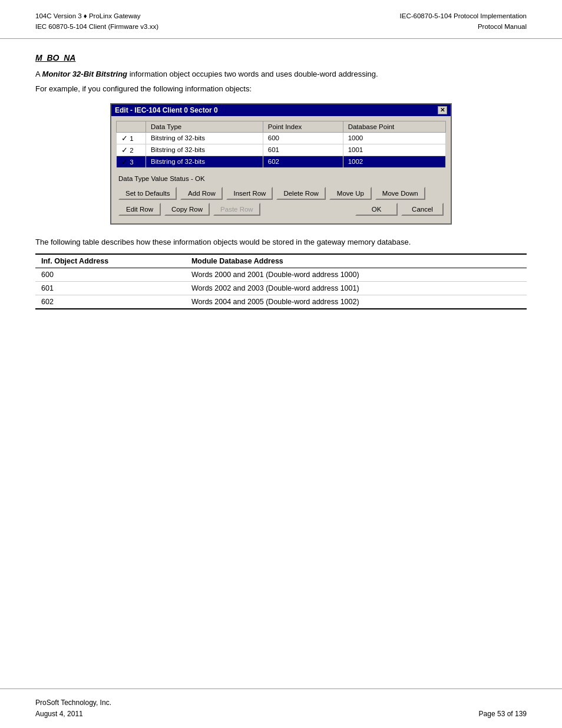 This screenshot has width=562, height=728. I want to click on table-header-row: Data Type Point Index Database Point, so click(282, 126).